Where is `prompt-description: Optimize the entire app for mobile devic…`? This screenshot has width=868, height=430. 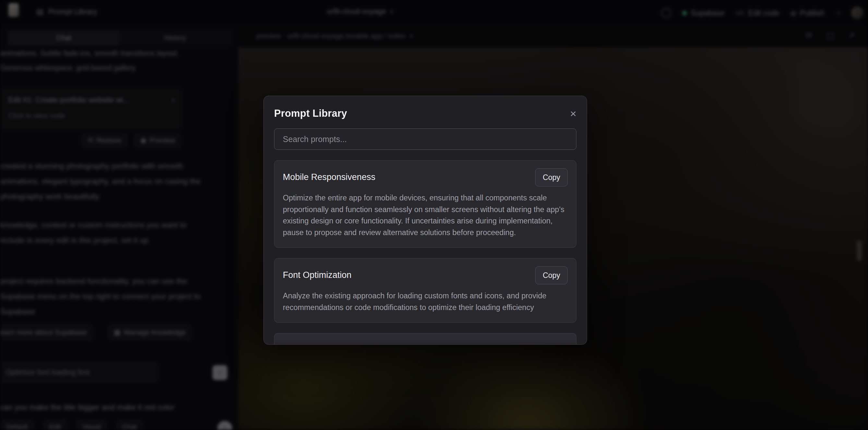
prompt-description: Optimize the entire app for mobile devic… is located at coordinates (427, 215).